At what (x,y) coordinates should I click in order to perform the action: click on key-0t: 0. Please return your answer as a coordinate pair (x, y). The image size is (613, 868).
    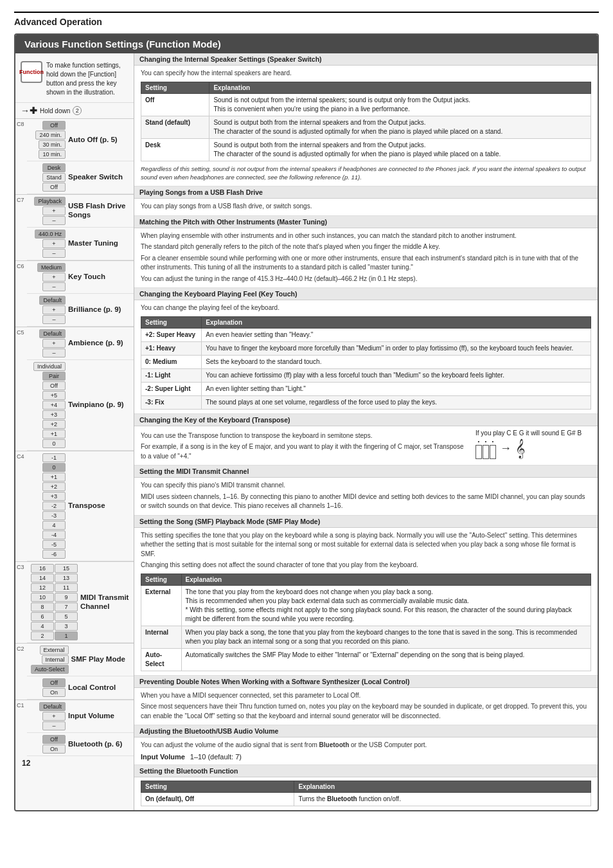
    Looking at the image, I should click on (54, 467).